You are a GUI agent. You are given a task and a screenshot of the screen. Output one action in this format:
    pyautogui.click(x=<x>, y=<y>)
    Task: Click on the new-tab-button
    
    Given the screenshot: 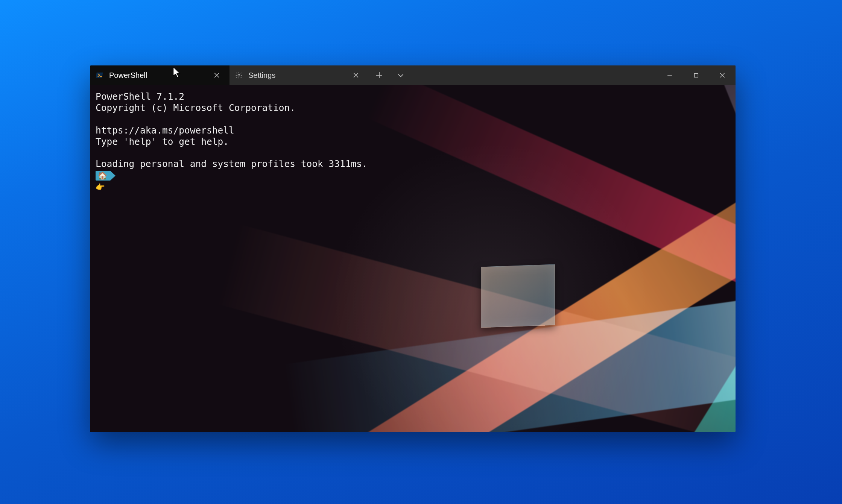 What is the action you would take?
    pyautogui.click(x=379, y=75)
    